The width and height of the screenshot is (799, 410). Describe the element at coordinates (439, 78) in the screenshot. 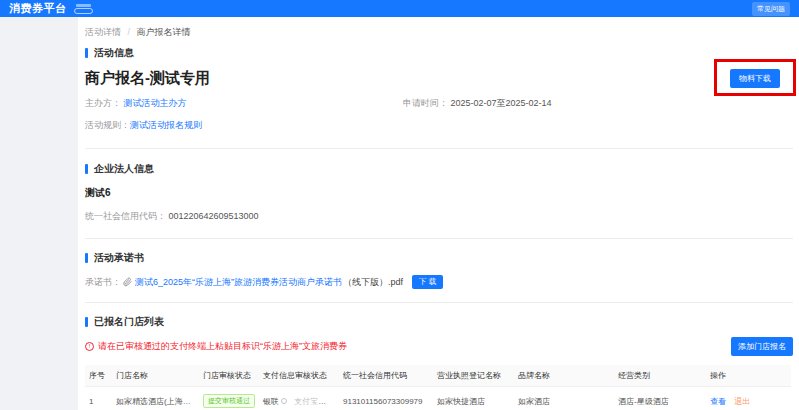

I see `activity-title: 商户报名-测试专用` at that location.